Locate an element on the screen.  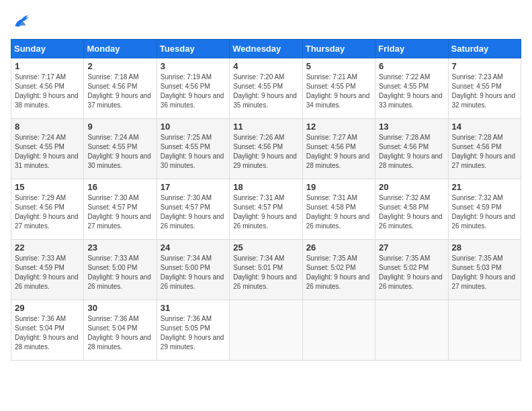
page-header is located at coordinates (266, 21).